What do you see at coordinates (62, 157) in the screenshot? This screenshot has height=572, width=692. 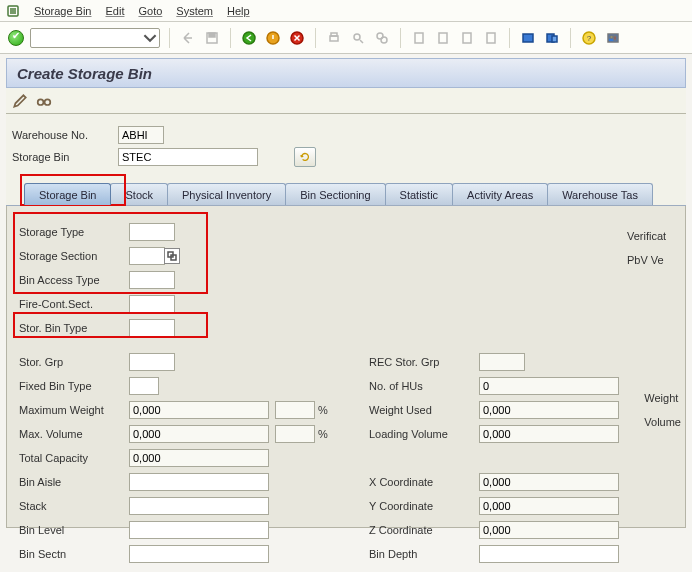 I see `storage-bin-label: Storage Bin` at bounding box center [62, 157].